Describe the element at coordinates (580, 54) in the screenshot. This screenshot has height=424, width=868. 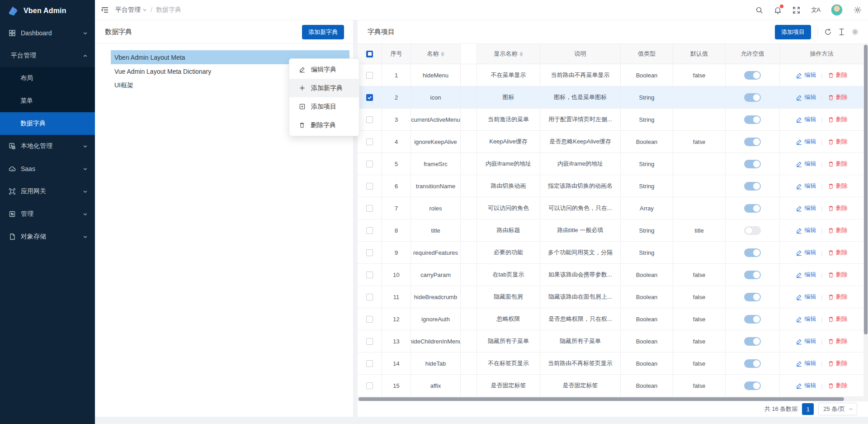
I see `column-header-desc: 说明` at that location.